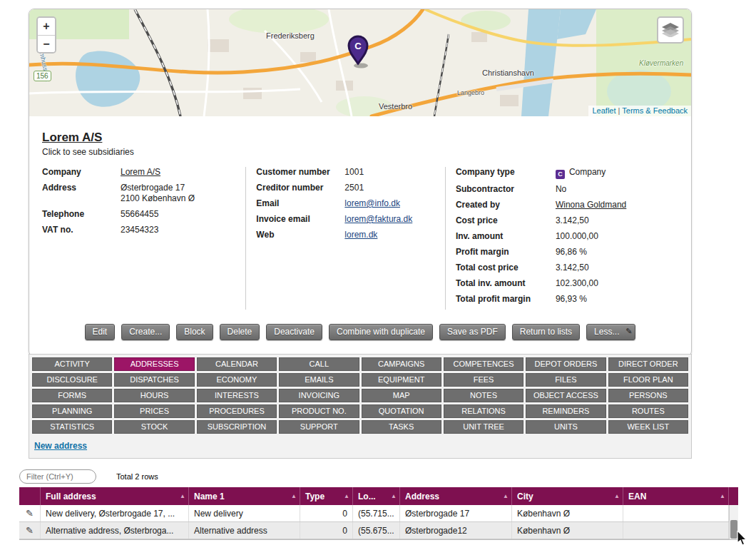  What do you see at coordinates (471, 93) in the screenshot?
I see `map-label-langebro: Langebro` at bounding box center [471, 93].